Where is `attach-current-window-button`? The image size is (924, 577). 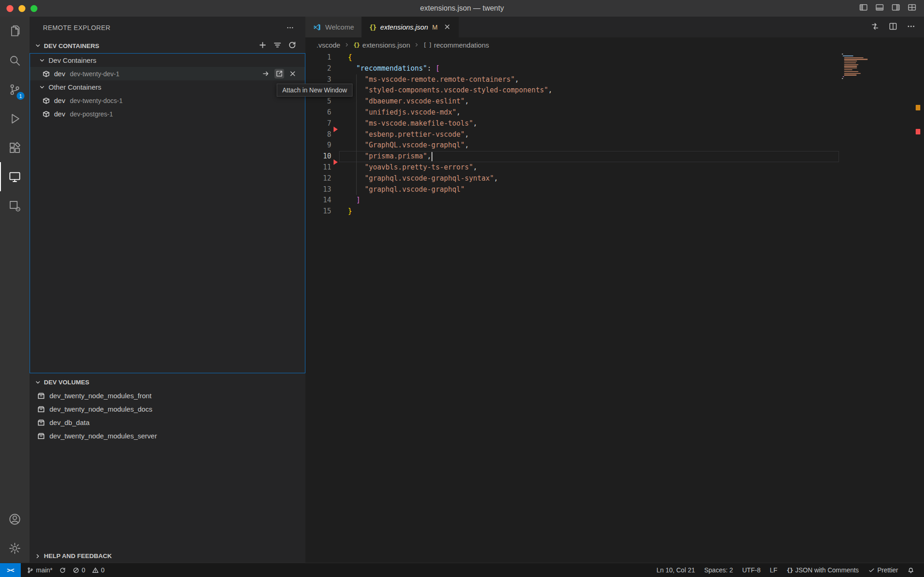
attach-current-window-button is located at coordinates (266, 74).